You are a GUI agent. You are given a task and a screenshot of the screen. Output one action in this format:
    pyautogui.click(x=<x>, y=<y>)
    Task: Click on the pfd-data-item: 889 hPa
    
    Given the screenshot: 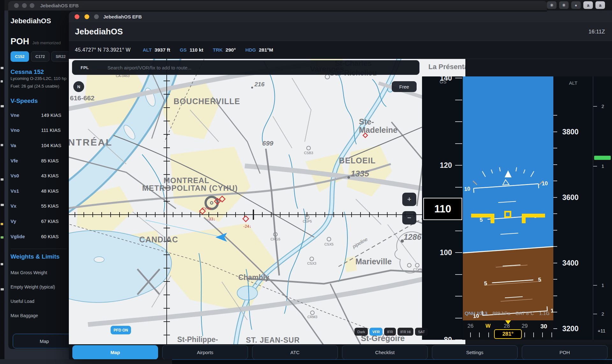 What is the action you would take?
    pyautogui.click(x=501, y=313)
    